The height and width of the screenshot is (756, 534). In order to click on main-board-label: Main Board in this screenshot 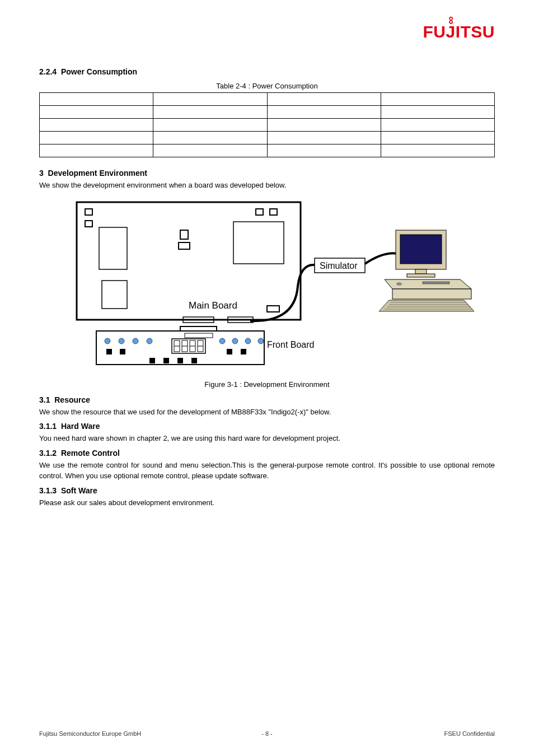, I will do `click(213, 306)`.